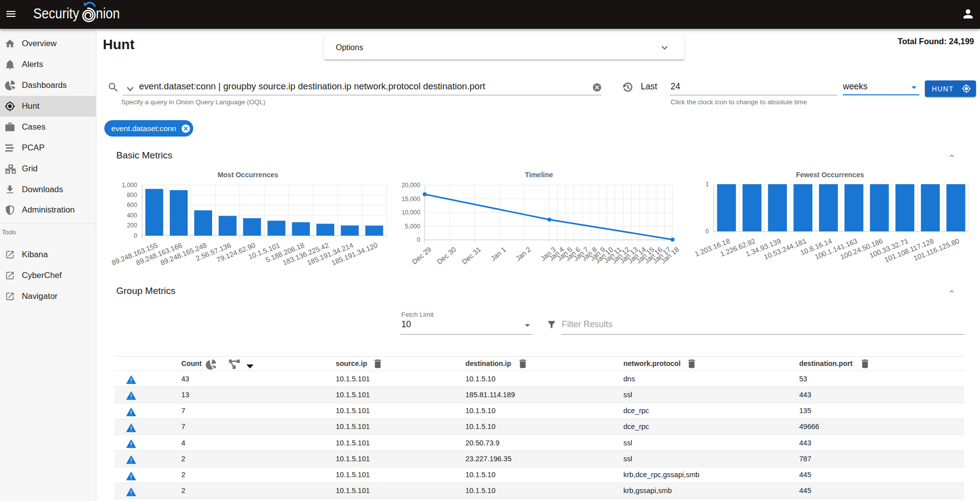 Image resolution: width=980 pixels, height=501 pixels. I want to click on svg-text: 1, so click(707, 184).